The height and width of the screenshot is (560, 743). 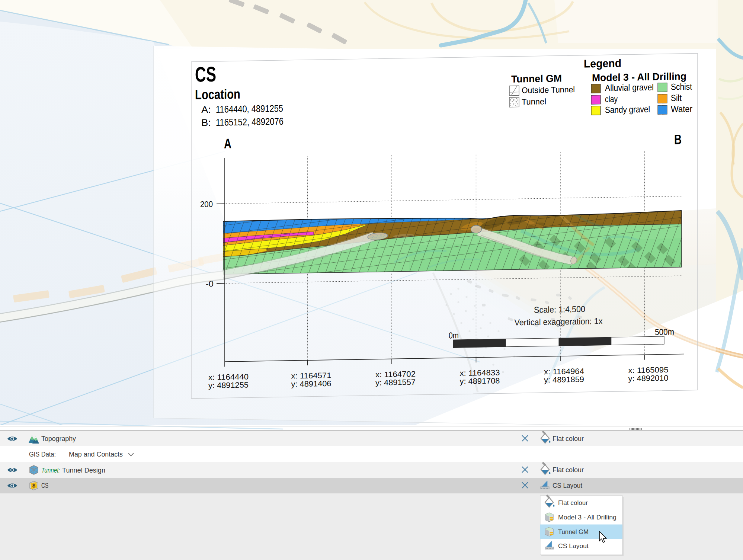 What do you see at coordinates (682, 87) in the screenshot?
I see `svg-text: Schist` at bounding box center [682, 87].